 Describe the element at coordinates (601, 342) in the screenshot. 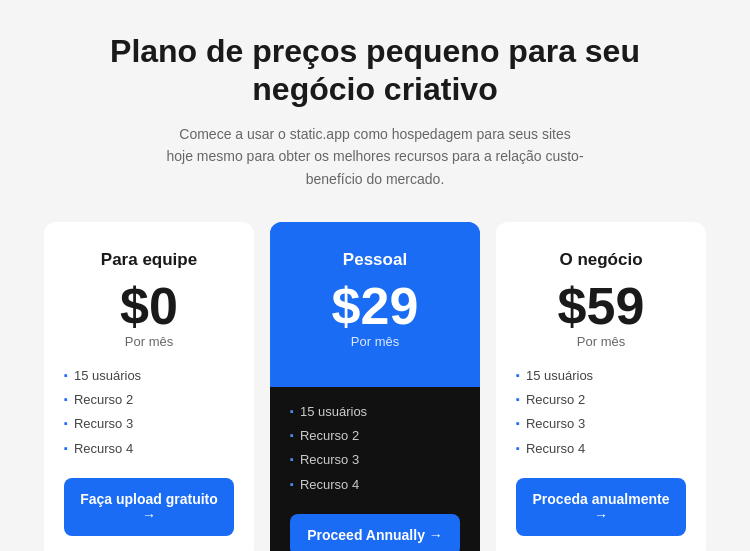

I see `price-period-business: Por mês` at that location.